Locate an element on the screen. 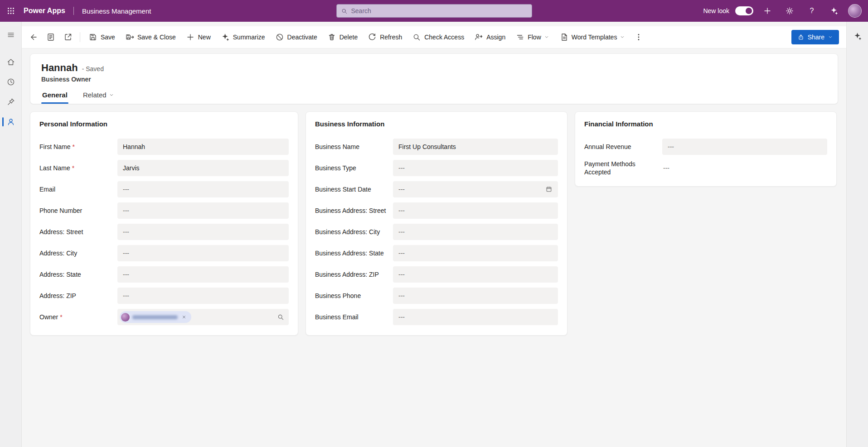 The width and height of the screenshot is (868, 447). field-row-email: Email--- is located at coordinates (164, 189).